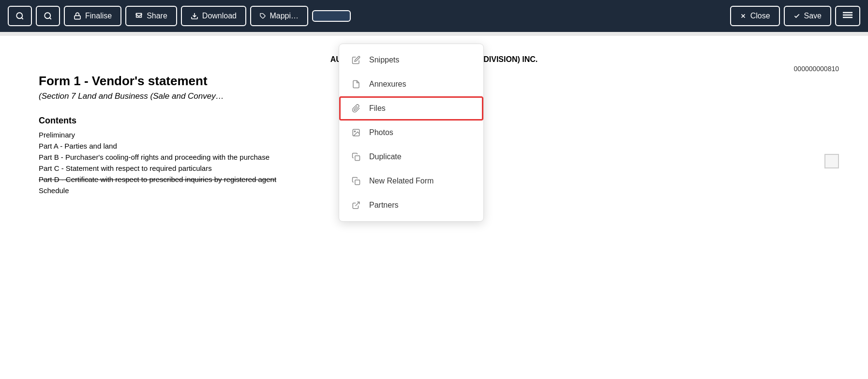 The image size is (868, 379). What do you see at coordinates (411, 108) in the screenshot?
I see `dropdown-item-files: Files` at bounding box center [411, 108].